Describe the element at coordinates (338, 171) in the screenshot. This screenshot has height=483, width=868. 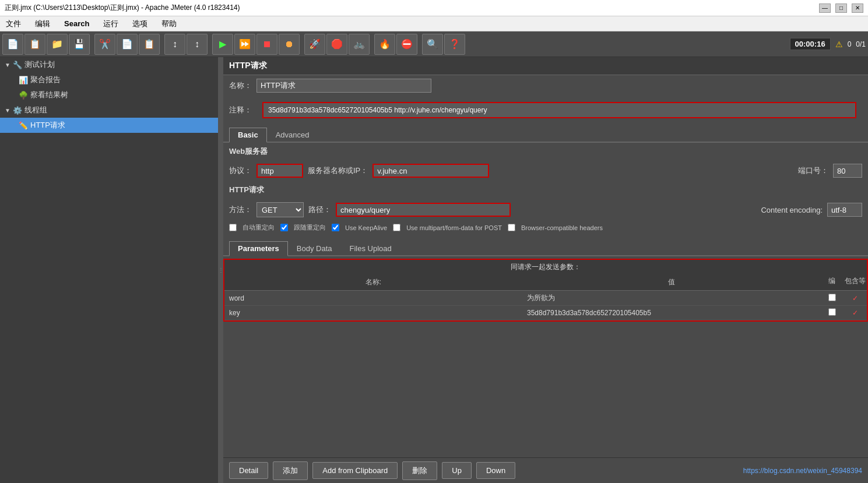
I see `host-label: 服务器名称或IP：` at that location.